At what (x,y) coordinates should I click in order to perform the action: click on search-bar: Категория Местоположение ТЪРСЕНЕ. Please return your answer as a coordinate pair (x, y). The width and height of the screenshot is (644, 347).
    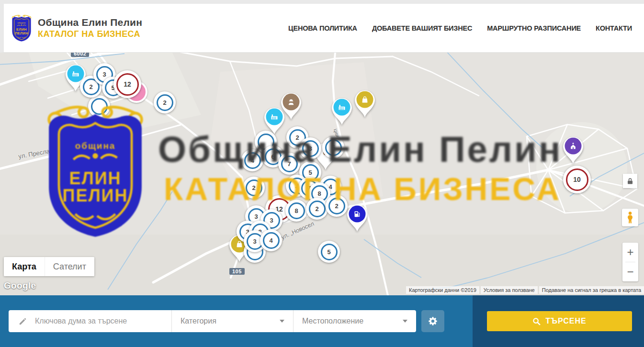
    Looking at the image, I should click on (322, 321).